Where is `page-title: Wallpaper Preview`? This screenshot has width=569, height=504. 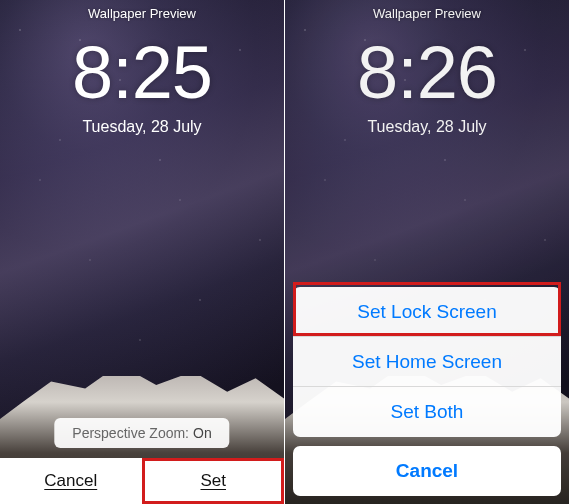 page-title: Wallpaper Preview is located at coordinates (142, 14).